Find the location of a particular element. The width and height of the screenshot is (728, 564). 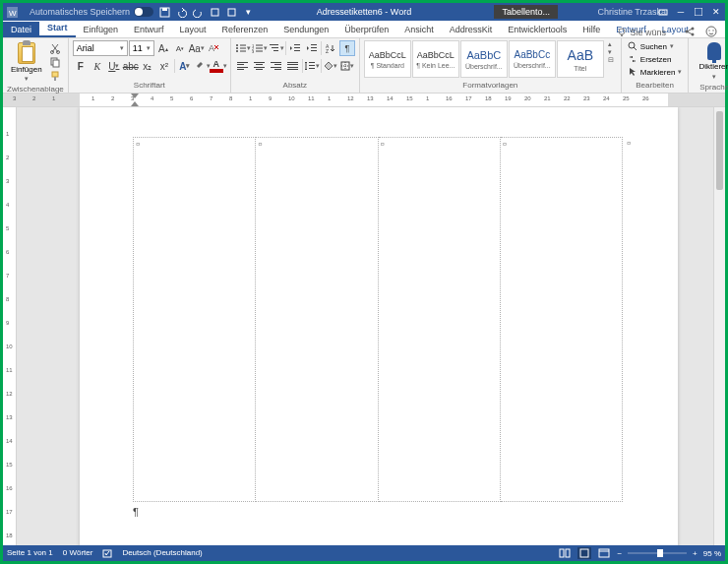

paste-button: Einfügen ▾ is located at coordinates (27, 63).